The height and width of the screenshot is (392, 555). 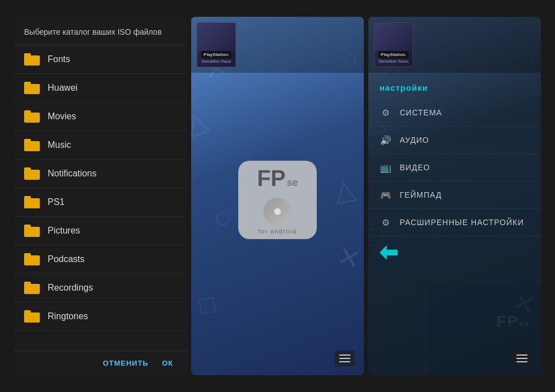 What do you see at coordinates (216, 45) in the screenshot?
I see `game-cover-art: PlayStation. Demolition Racer` at bounding box center [216, 45].